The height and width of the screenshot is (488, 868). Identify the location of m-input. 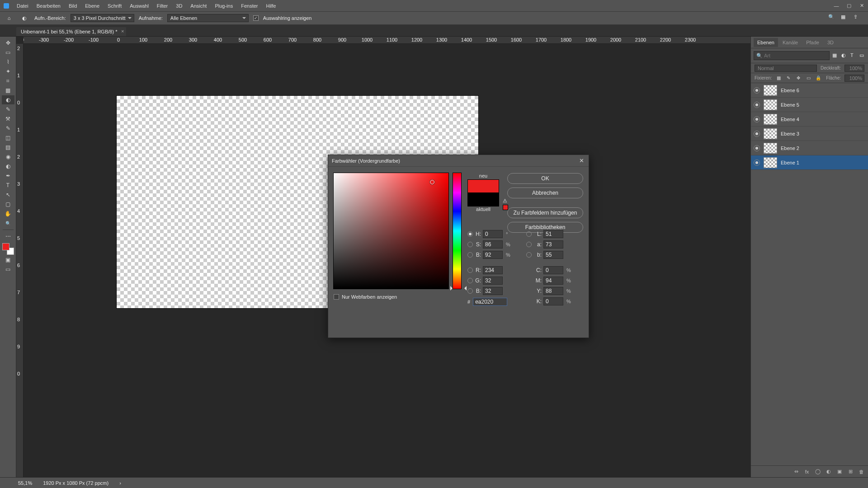
(553, 281).